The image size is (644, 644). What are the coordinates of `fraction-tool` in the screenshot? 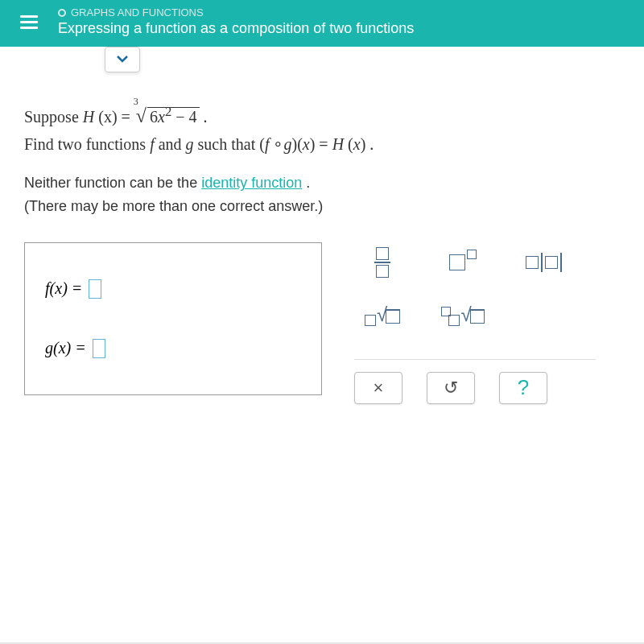 It's located at (382, 262).